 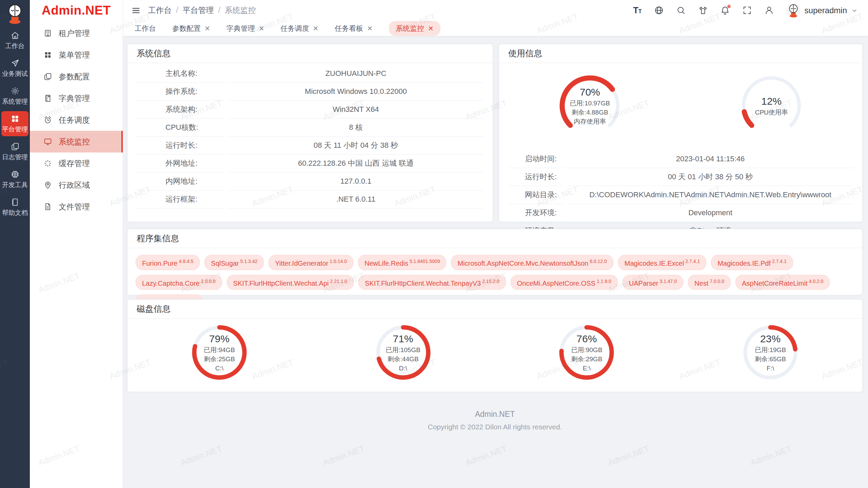 I want to click on tabs-bar: 工作台参数配置✕字典管理✕任务调度✕任务看板✕系统监控✕, so click(x=496, y=28).